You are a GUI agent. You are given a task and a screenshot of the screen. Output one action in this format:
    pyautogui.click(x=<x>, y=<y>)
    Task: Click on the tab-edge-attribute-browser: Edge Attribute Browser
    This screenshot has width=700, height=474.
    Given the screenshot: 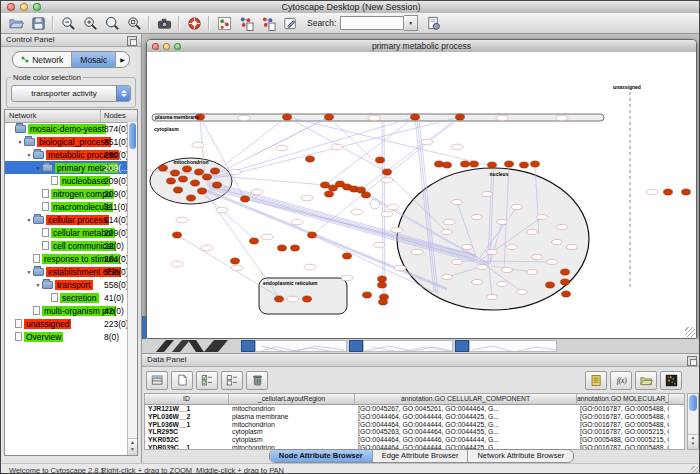 What is the action you would take?
    pyautogui.click(x=421, y=456)
    